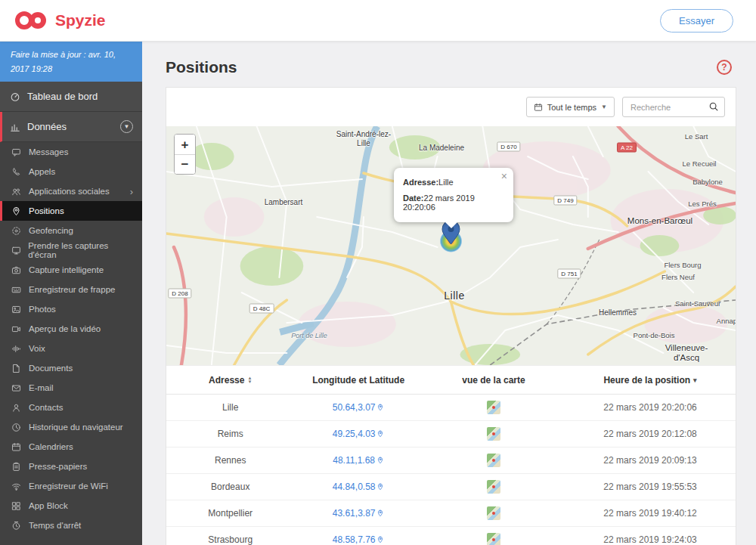 The height and width of the screenshot is (545, 756). Describe the element at coordinates (71, 407) in the screenshot. I see `sidebar-item-contacts: Contacts` at that location.